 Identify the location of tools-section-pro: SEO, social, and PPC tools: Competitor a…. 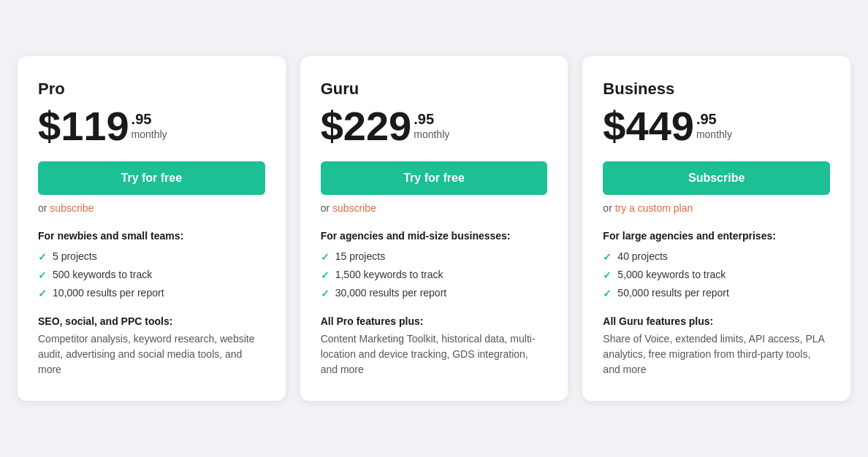
(152, 346).